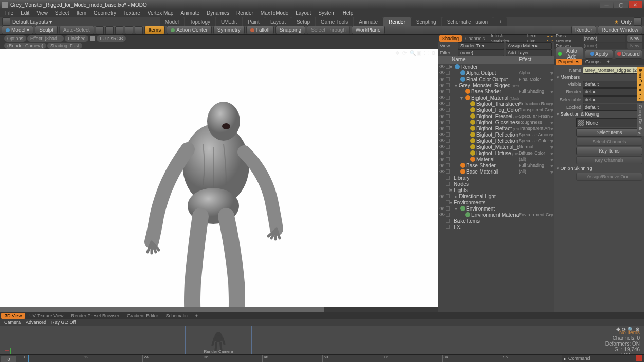  What do you see at coordinates (42, 13) in the screenshot?
I see `menu-view: View` at bounding box center [42, 13].